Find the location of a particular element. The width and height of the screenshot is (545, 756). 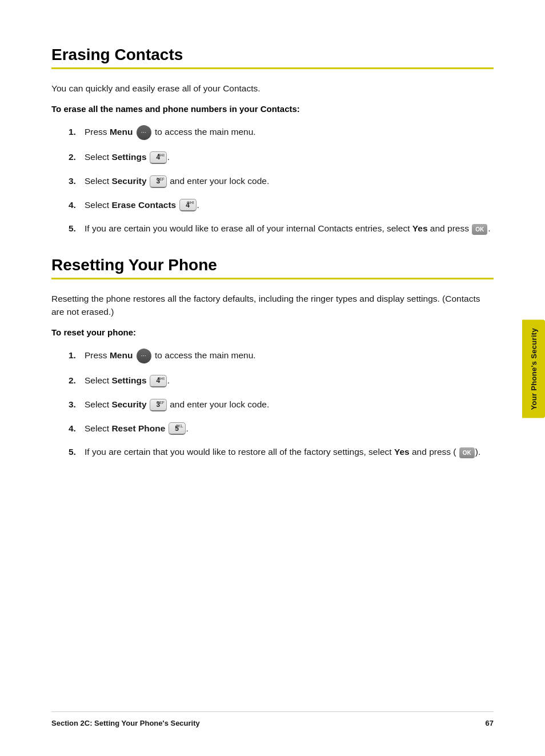

erasing-title: Erasing Contacts is located at coordinates (272, 55).